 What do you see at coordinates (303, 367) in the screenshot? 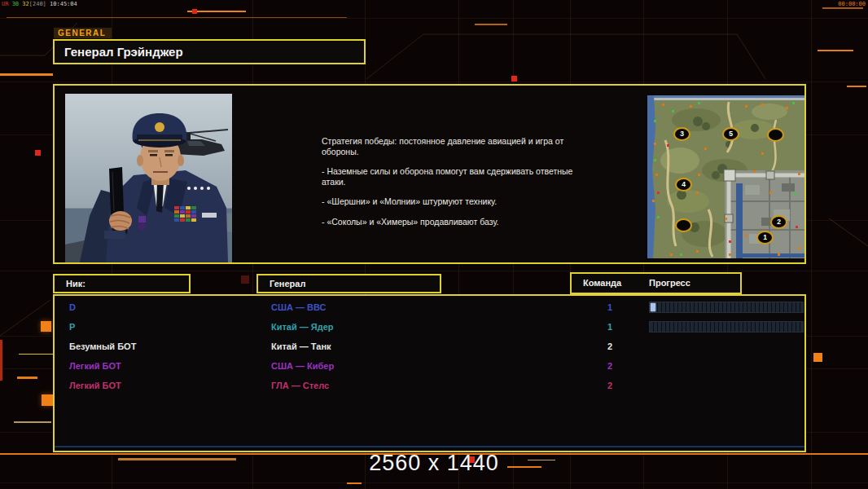
I see `player-general: США — Кибер` at bounding box center [303, 367].